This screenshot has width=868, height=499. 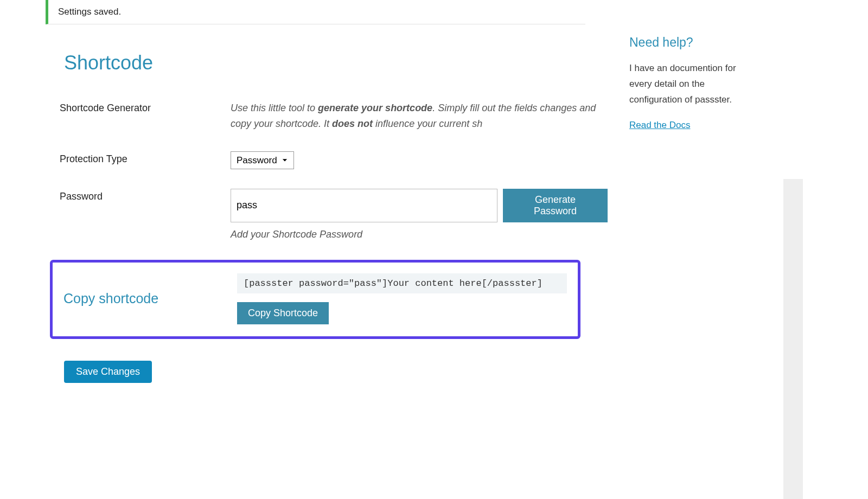 What do you see at coordinates (334, 116) in the screenshot?
I see `row-generator: Shortcode Generator Use this little tool…` at bounding box center [334, 116].